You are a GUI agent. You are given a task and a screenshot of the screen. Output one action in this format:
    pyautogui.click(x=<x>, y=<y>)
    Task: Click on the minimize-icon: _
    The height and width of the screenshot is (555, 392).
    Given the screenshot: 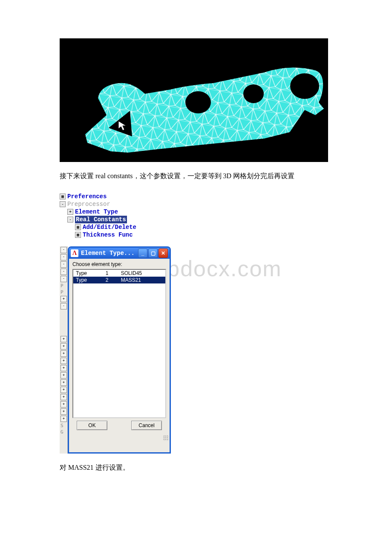 What is the action you would take?
    pyautogui.click(x=143, y=253)
    